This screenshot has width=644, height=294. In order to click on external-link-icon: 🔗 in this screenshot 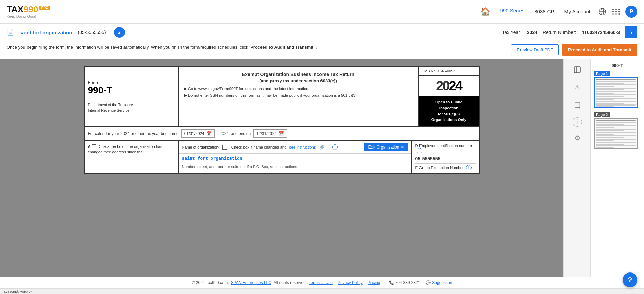, I will do `click(322, 147)`.